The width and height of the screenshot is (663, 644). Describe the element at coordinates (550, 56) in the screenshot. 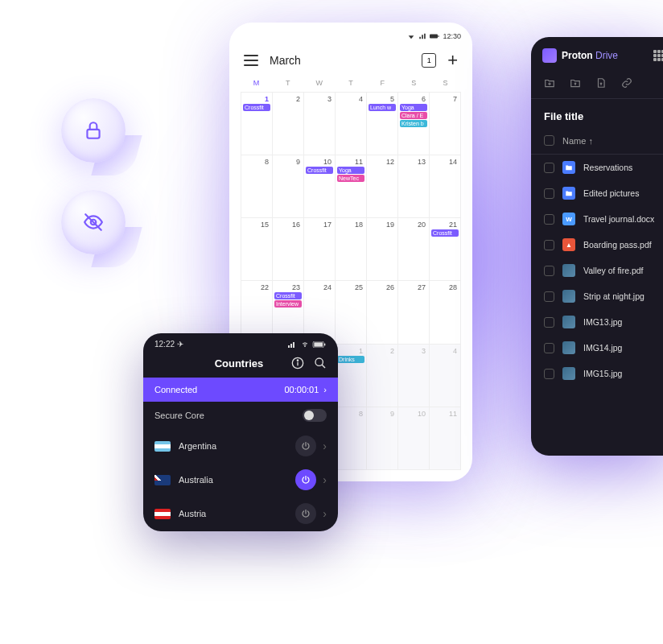

I see `drive-logo-icon` at that location.